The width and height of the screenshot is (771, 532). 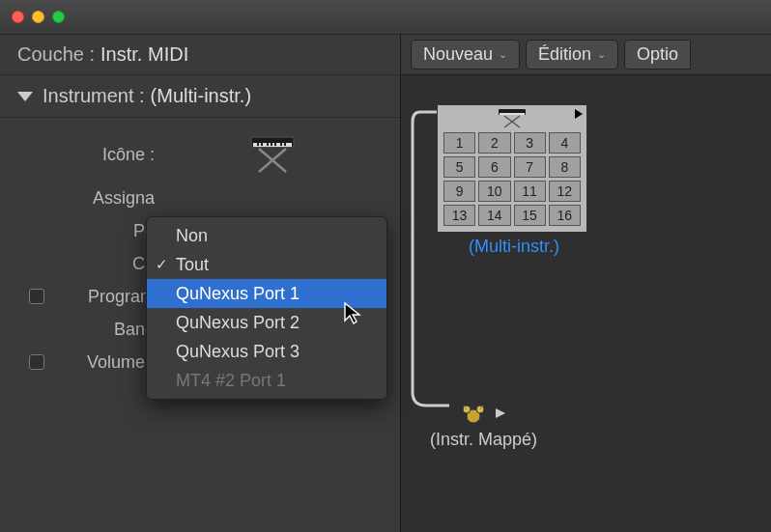 What do you see at coordinates (514, 181) in the screenshot?
I see `multi-instrument-object: 1 2 3 4 5 6 7 8 9 10 11 12 13` at bounding box center [514, 181].